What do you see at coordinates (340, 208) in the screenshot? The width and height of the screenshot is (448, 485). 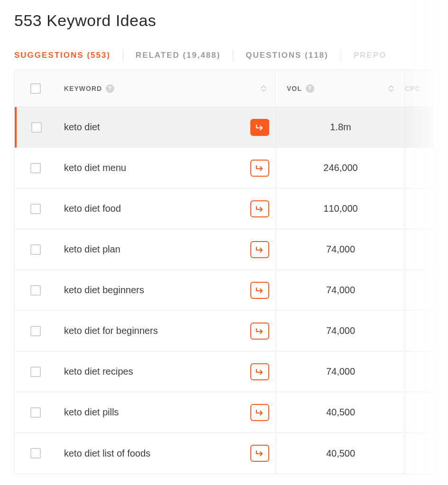 I see `volume-cell: 110,000` at bounding box center [340, 208].